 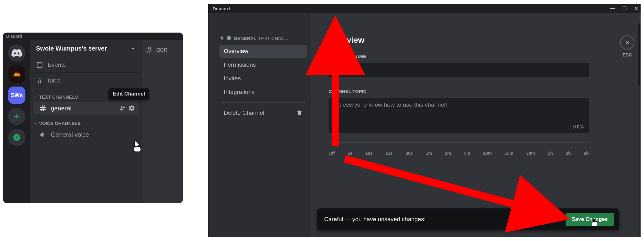 I want to click on events-label: Events, so click(x=57, y=65).